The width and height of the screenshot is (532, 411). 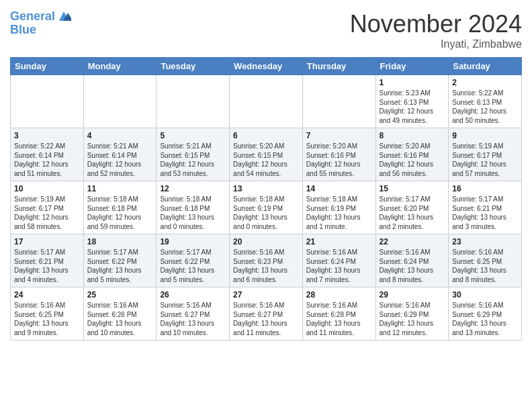 What do you see at coordinates (193, 261) in the screenshot?
I see `table-row: 19Sunrise: 5:17 AM Sunset: 6:22 PM Dayli…` at bounding box center [193, 261].